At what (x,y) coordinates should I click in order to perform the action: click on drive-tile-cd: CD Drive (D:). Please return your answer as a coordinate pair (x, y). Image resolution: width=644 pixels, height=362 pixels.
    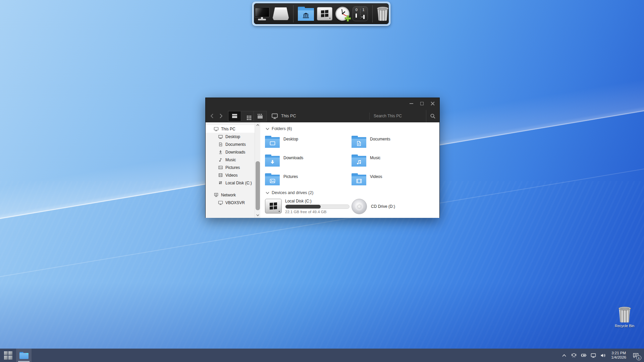
    Looking at the image, I should click on (373, 206).